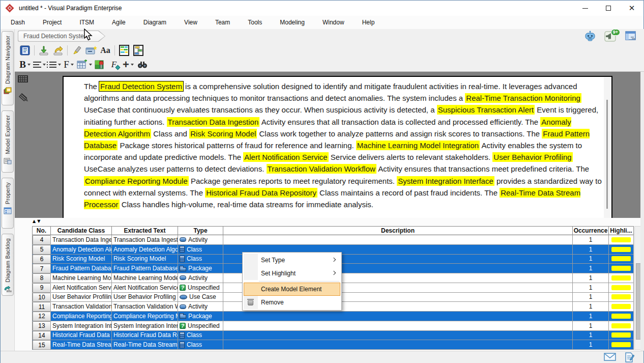 The image size is (644, 363). I want to click on highlighted-term: Fraud Detection System, so click(141, 87).